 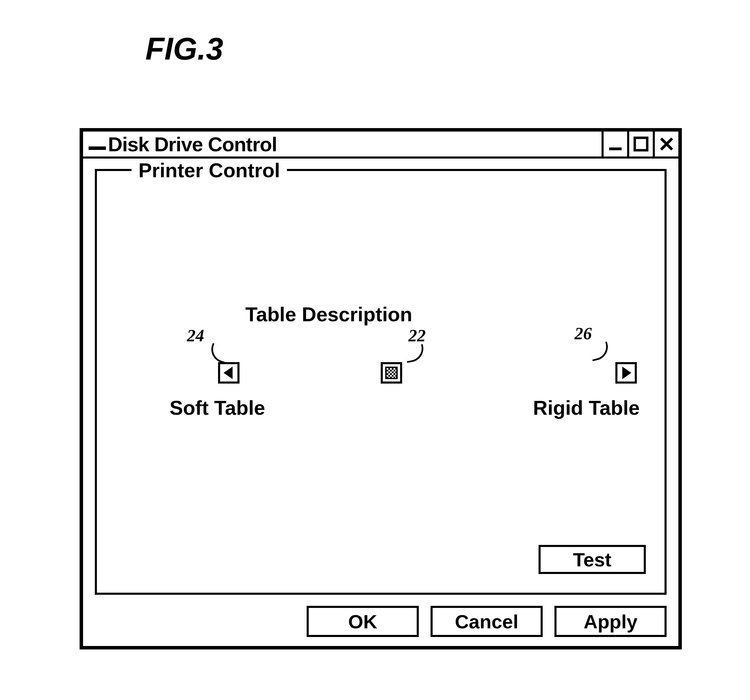 I want to click on triangle-right-icon, so click(x=627, y=373).